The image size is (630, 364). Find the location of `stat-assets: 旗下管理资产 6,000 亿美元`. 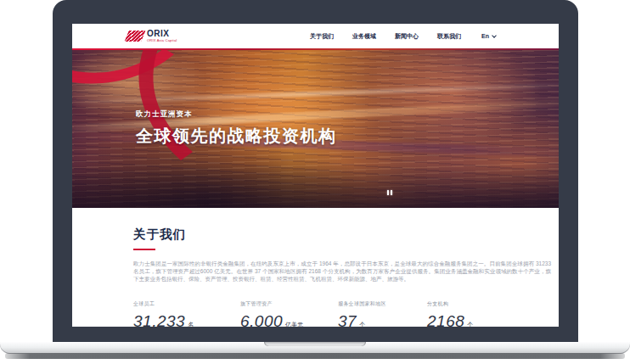

stat-assets: 旗下管理资产 6,000 亿美元 is located at coordinates (289, 314).